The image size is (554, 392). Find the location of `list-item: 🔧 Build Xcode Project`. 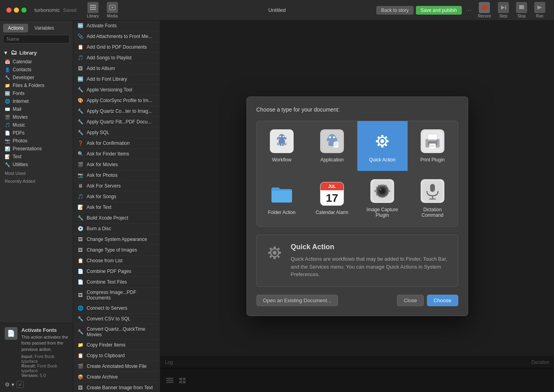

list-item: 🔧 Build Xcode Project is located at coordinates (116, 218).